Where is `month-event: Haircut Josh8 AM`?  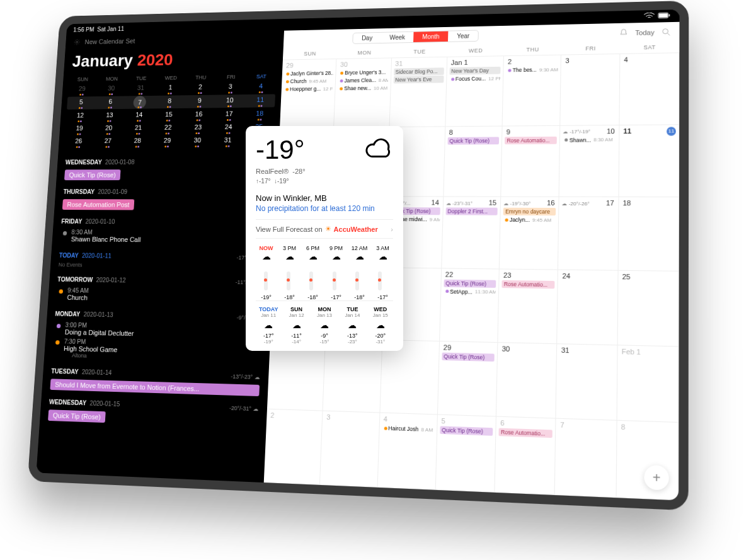 month-event: Haircut Josh8 AM is located at coordinates (408, 430).